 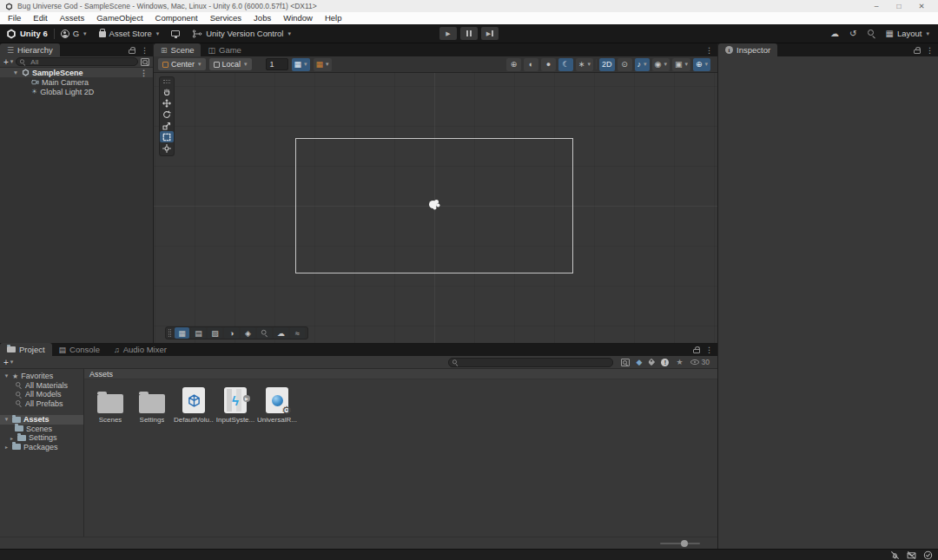 What do you see at coordinates (42, 405) in the screenshot?
I see `tree-all-prefabs: All Prefabs` at bounding box center [42, 405].